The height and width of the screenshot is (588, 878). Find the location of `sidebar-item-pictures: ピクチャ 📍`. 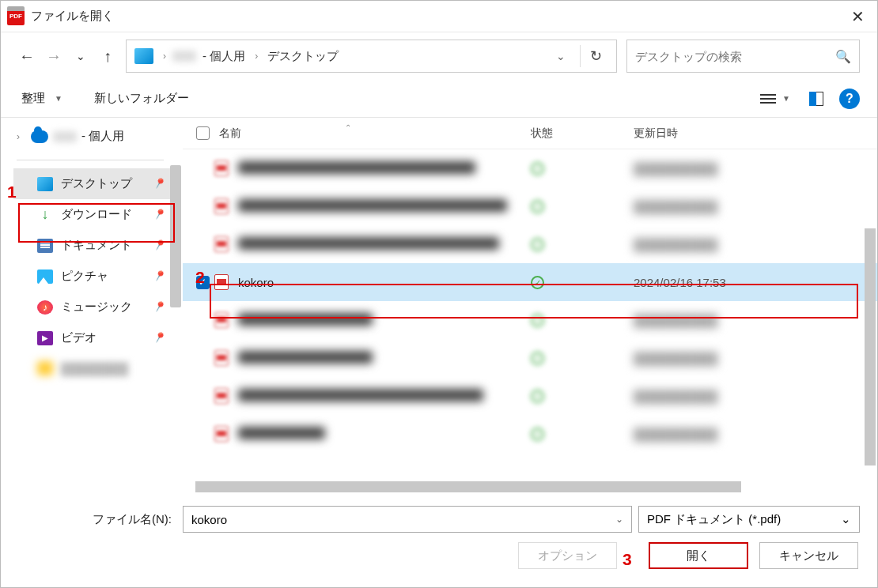

sidebar-item-pictures: ピクチャ 📍 is located at coordinates (93, 277).